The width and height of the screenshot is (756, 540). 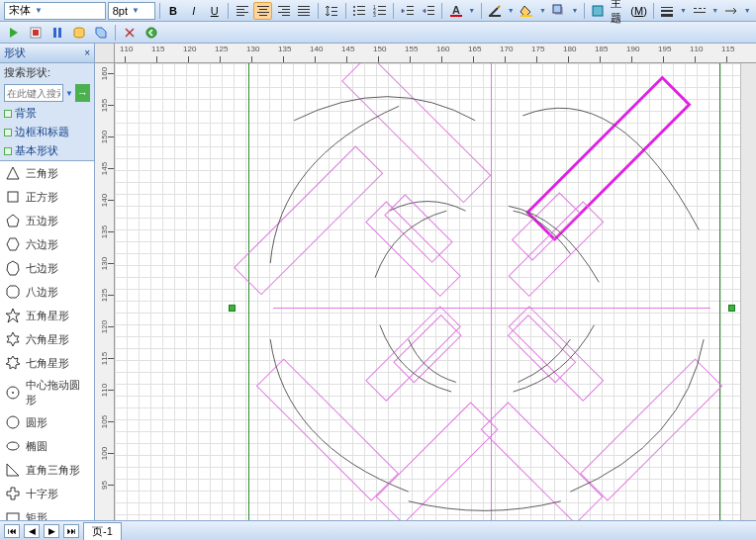 What do you see at coordinates (47, 133) in the screenshot?
I see `category-borders-titles: 边框和标题` at bounding box center [47, 133].